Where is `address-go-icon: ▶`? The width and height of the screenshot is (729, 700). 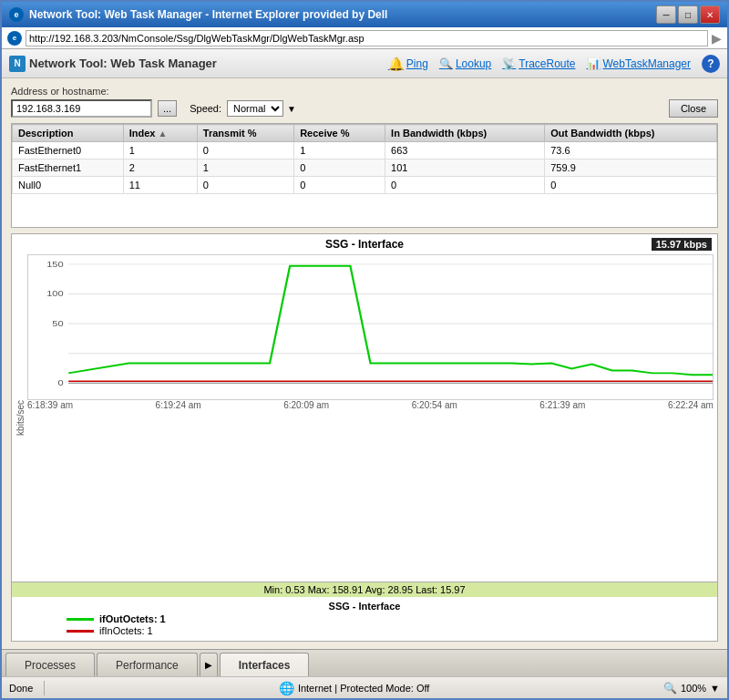
address-go-icon: ▶ is located at coordinates (716, 38).